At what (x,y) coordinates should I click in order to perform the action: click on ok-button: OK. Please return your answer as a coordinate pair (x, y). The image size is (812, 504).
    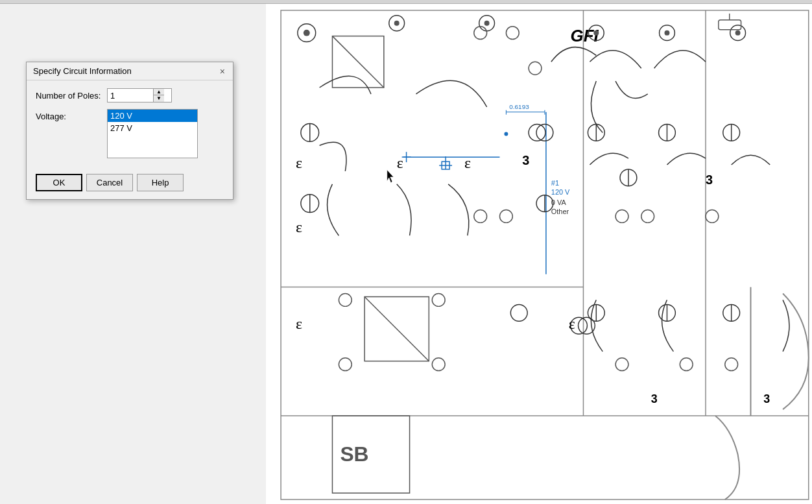
    Looking at the image, I should click on (59, 183).